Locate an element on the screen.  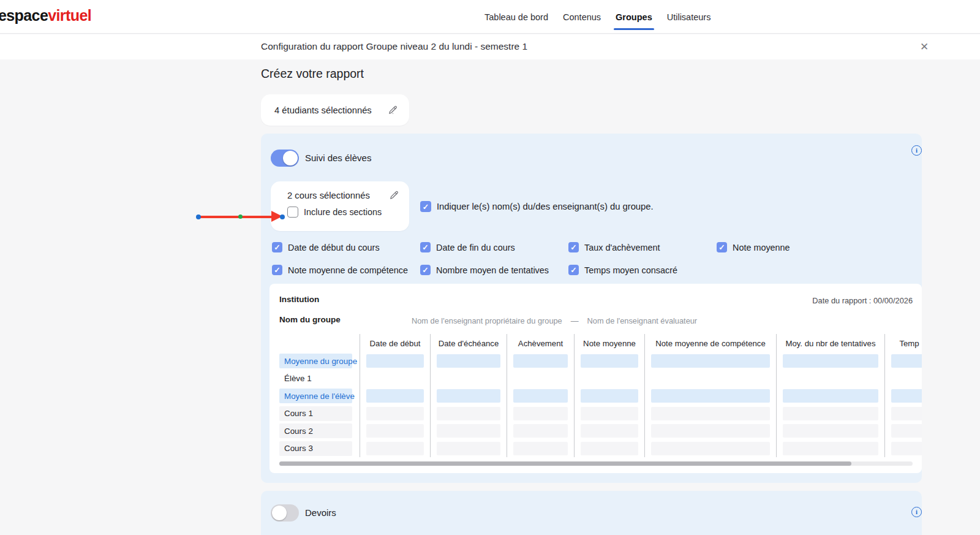
option-label: Note moyenne is located at coordinates (761, 248).